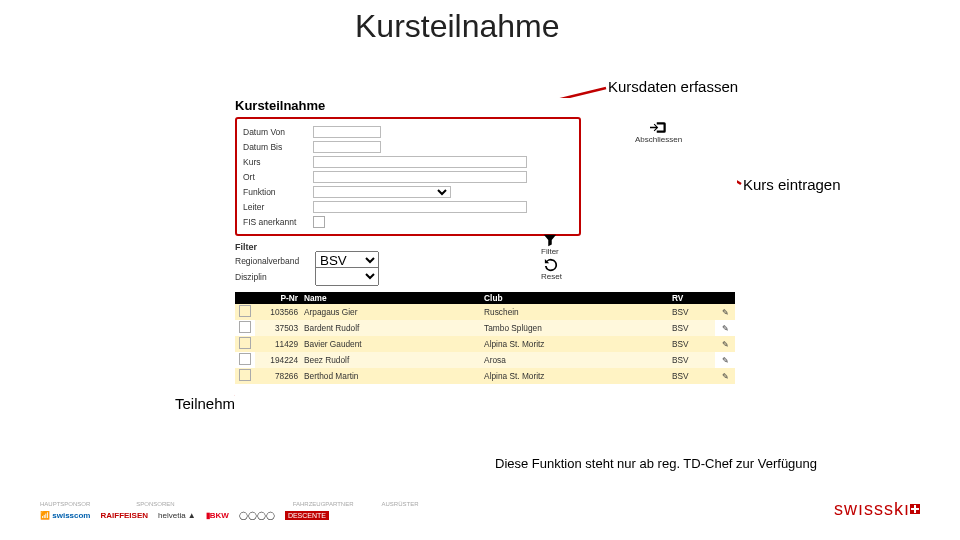  Describe the element at coordinates (486, 106) in the screenshot. I see `app-heading: Kursteilnahme` at that location.